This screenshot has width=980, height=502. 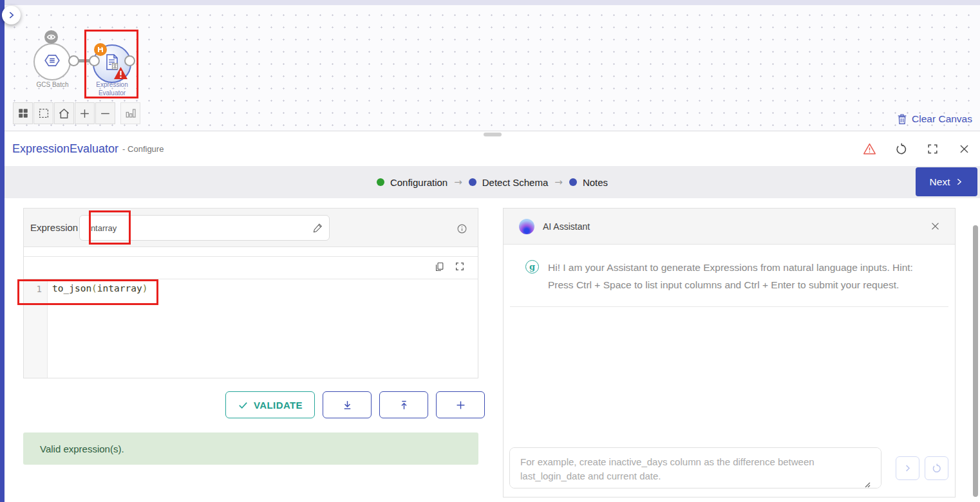 What do you see at coordinates (937, 469) in the screenshot?
I see `retry-icon` at bounding box center [937, 469].